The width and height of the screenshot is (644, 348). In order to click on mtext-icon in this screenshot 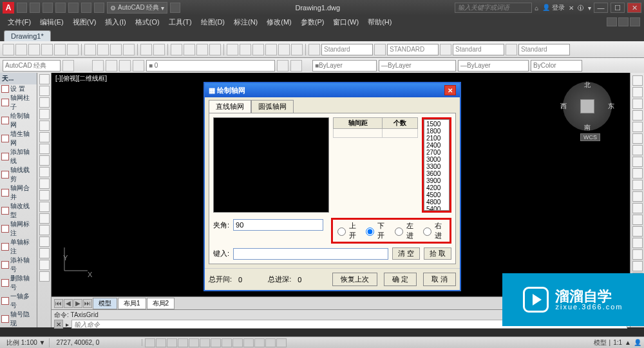, I will do `click(44, 230)`.